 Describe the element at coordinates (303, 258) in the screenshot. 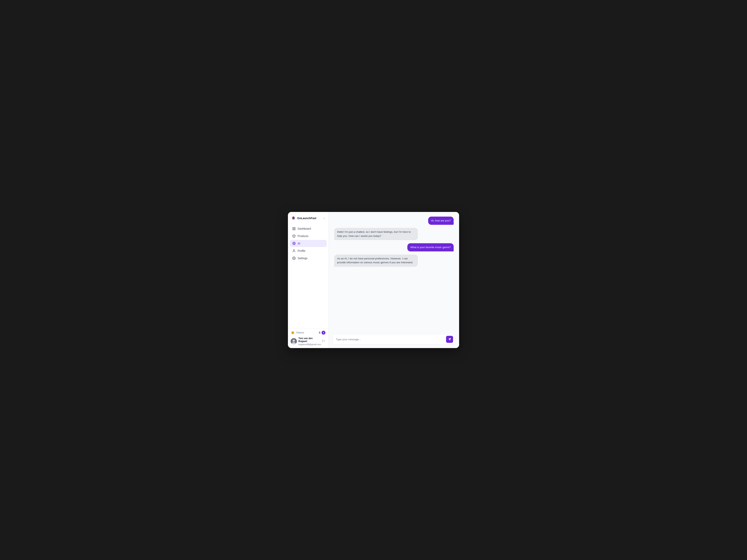

I see `settings-label: Settings` at that location.